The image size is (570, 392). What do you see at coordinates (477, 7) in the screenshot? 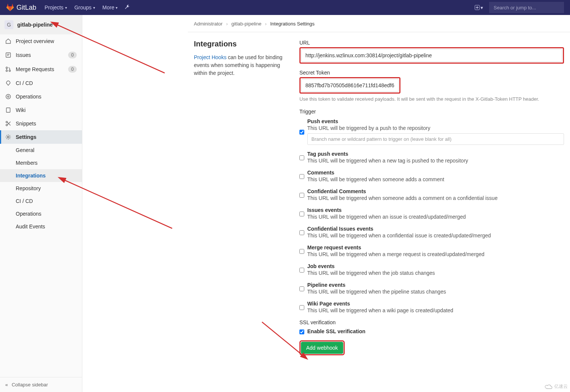
I see `plus-icon` at bounding box center [477, 7].